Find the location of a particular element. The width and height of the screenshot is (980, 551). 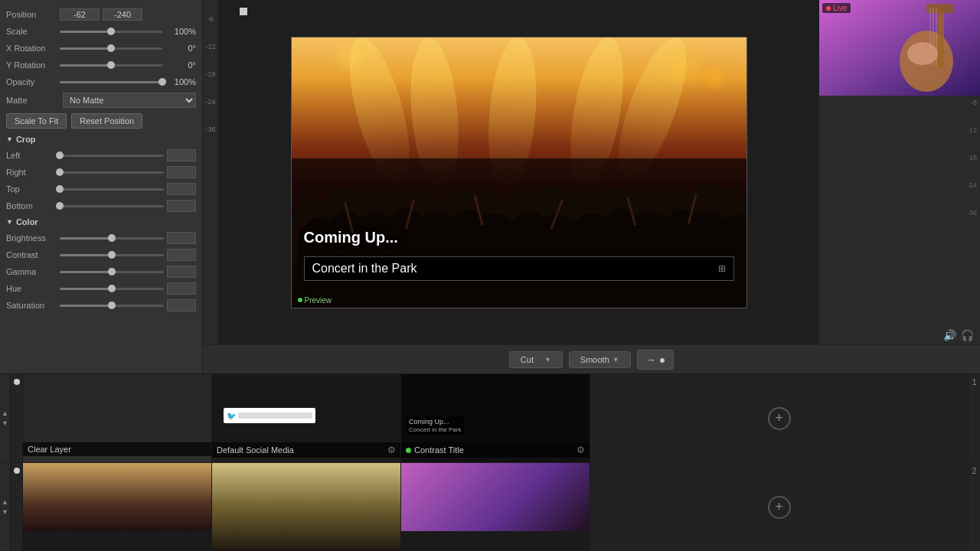

title-bar: Concert in the Park ⊞ is located at coordinates (519, 269).